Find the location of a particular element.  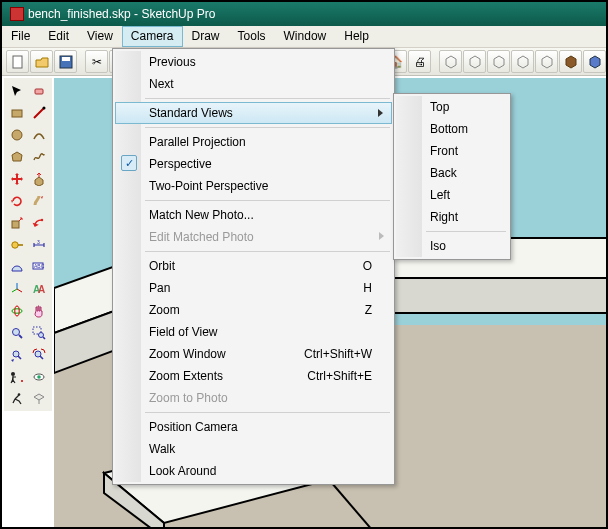

tool-polygon is located at coordinates (16, 156).